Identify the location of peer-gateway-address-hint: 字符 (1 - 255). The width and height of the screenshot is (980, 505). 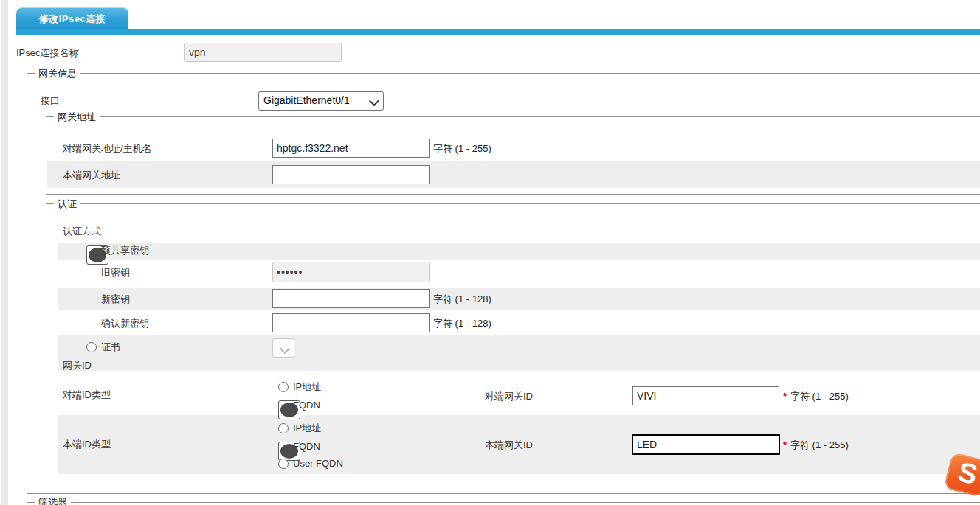
(462, 149).